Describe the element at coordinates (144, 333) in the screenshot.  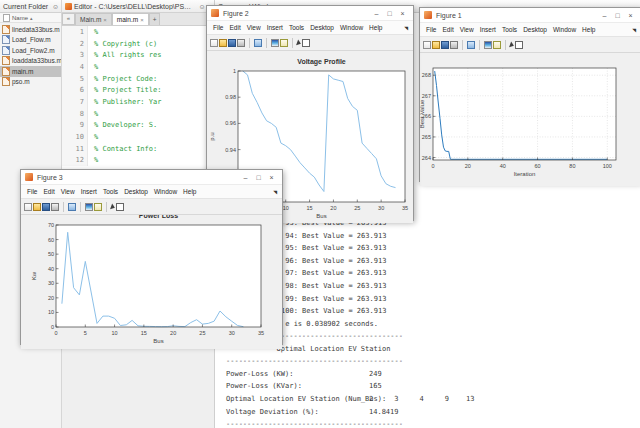
I see `svg-text: 15` at that location.